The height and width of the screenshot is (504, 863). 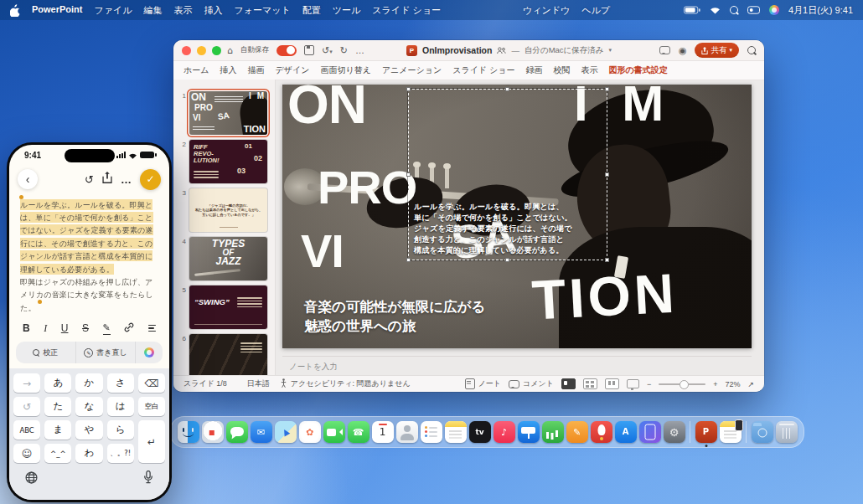 What do you see at coordinates (152, 328) in the screenshot?
I see `list-format-button` at bounding box center [152, 328].